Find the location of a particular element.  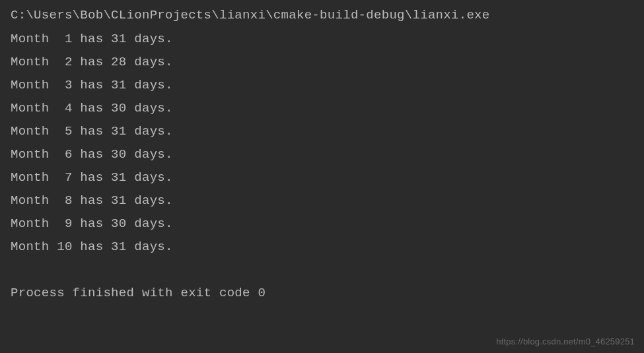

output-line: Month 10 has 31 days. is located at coordinates (322, 247).